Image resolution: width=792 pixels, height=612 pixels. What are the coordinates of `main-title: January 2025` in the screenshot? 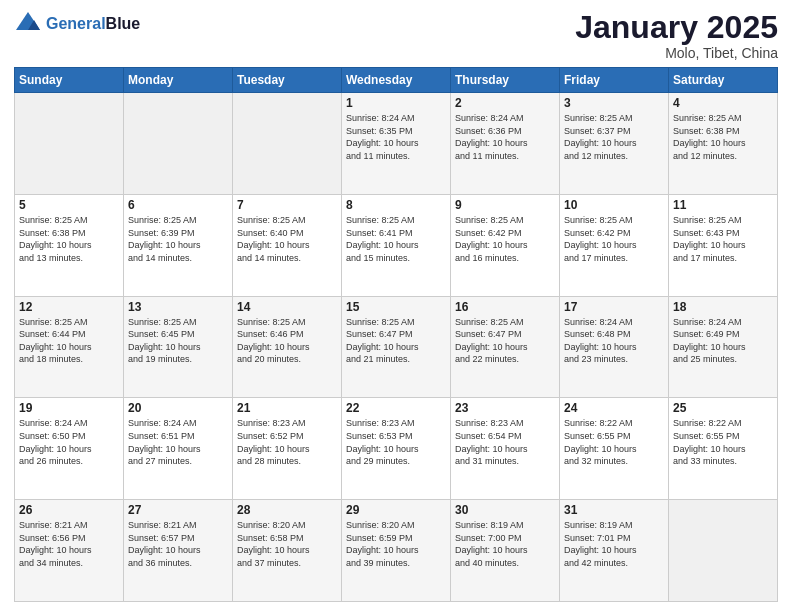 It's located at (676, 28).